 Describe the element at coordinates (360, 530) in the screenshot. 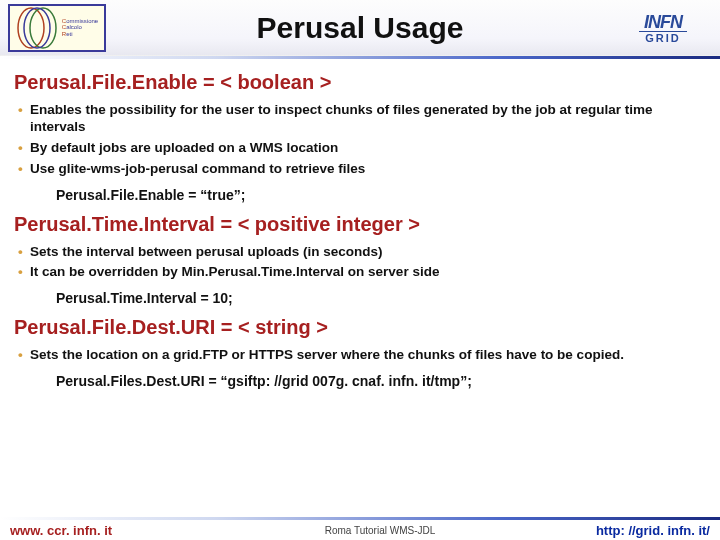

I see `slide-footer: www. ccr. infn. it Roma Tutorial WMS-JDL…` at that location.